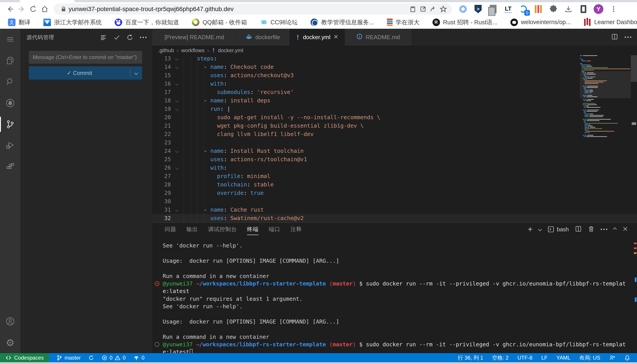  Describe the element at coordinates (612, 358) in the screenshot. I see `feedback-icon` at that location.